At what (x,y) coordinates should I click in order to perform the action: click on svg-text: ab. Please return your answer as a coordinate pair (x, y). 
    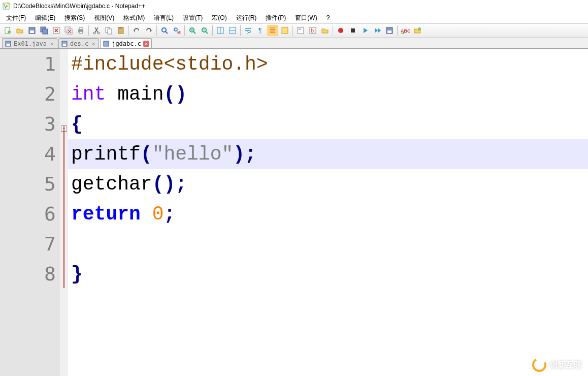
    Looking at the image, I should click on (179, 33).